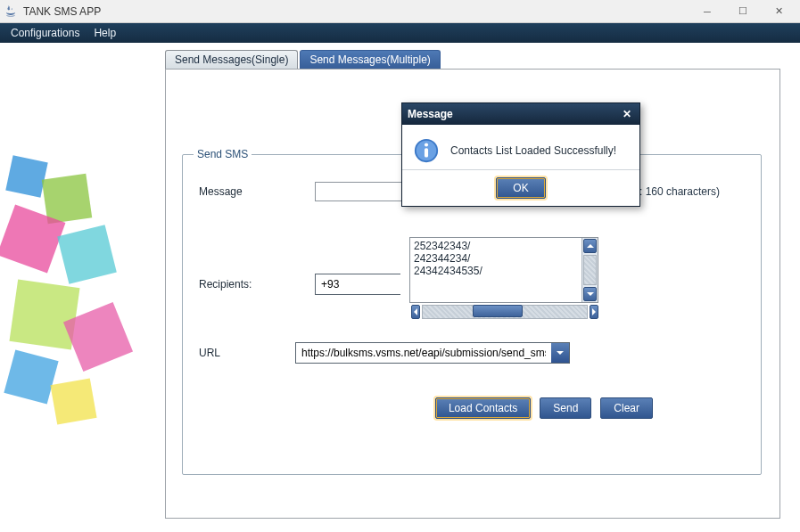  I want to click on tab-strip: Send Messages(Single) Send Messages(Mult…, so click(303, 60).